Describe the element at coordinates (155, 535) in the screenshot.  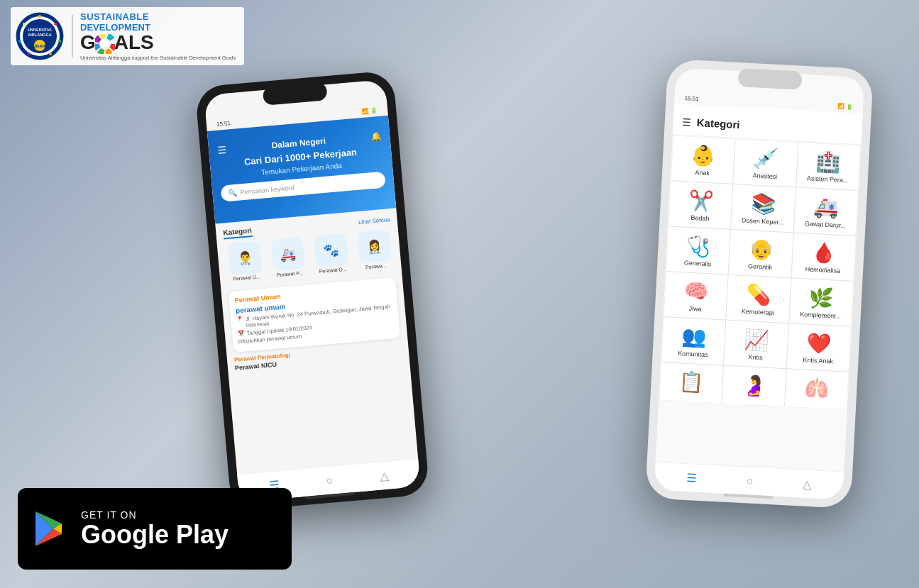
I see `google-play-store-name: Google Play` at that location.